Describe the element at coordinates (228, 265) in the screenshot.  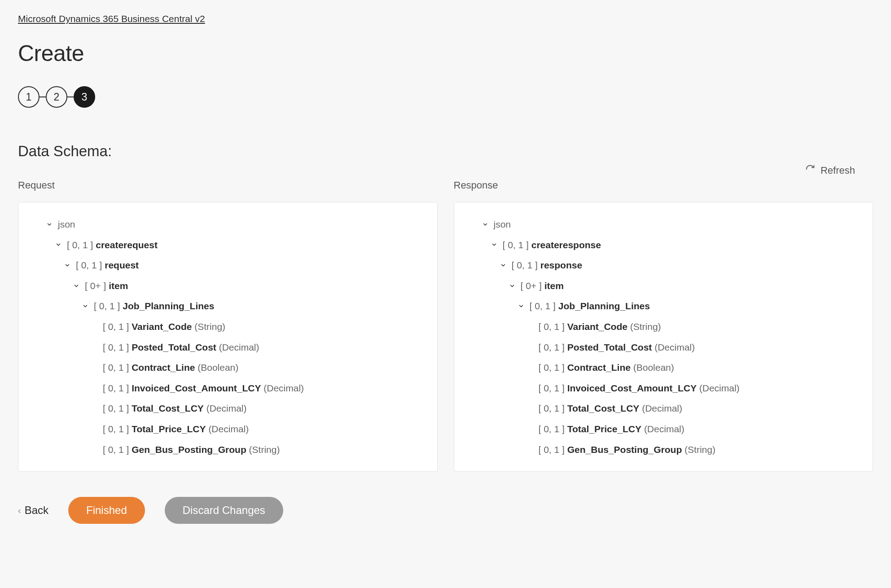
I see `tree-row: [ 0, 1 ] request` at that location.